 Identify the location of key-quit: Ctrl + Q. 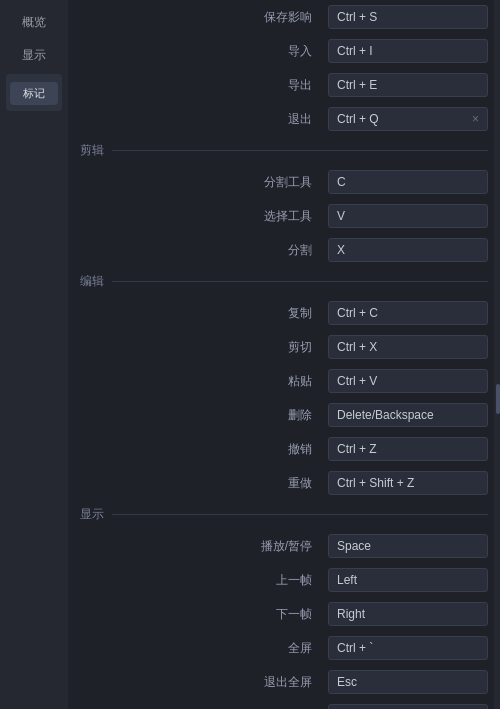
(358, 119).